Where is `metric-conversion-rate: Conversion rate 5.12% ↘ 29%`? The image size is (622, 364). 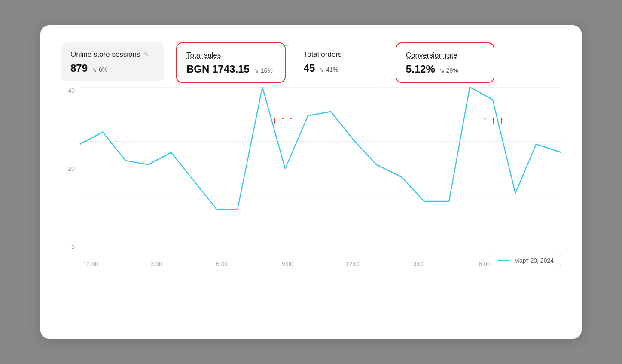 metric-conversion-rate: Conversion rate 5.12% ↘ 29% is located at coordinates (445, 63).